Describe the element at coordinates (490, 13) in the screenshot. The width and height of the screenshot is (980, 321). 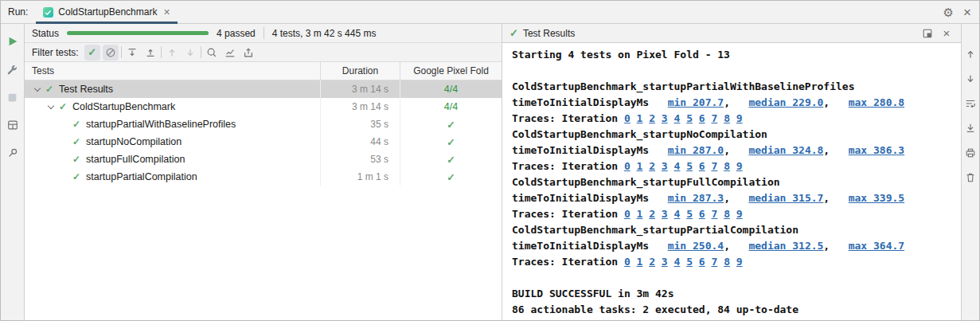
I see `run-tab-bar: Run: ColdStartupBenchmark × ⚙ ×` at that location.